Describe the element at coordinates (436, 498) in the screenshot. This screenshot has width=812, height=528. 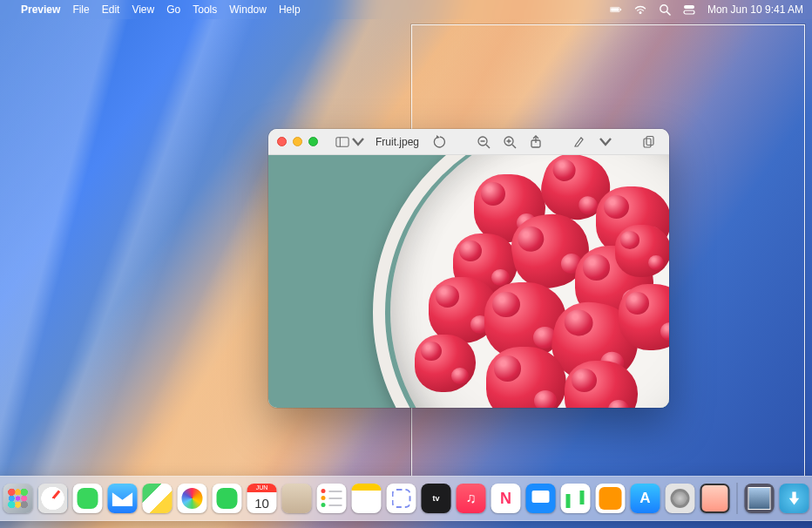
I see `appletv-label: tv` at that location.